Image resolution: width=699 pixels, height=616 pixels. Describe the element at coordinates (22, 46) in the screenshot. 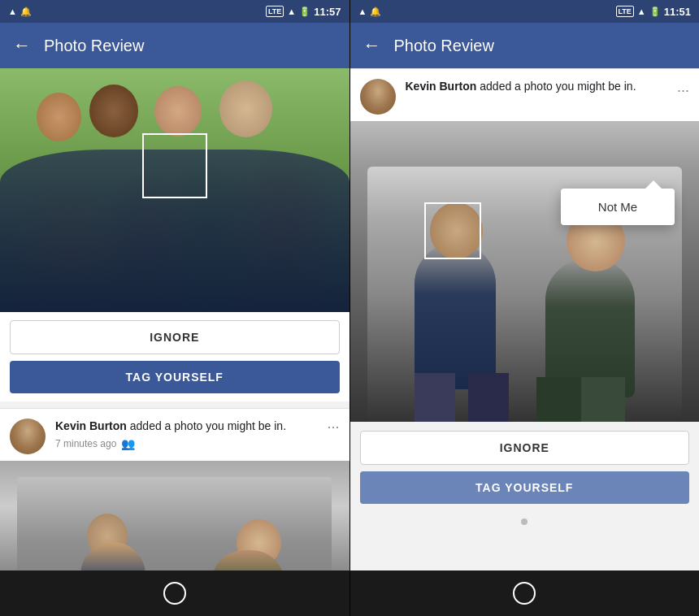

I see `back-button-1: ←` at that location.